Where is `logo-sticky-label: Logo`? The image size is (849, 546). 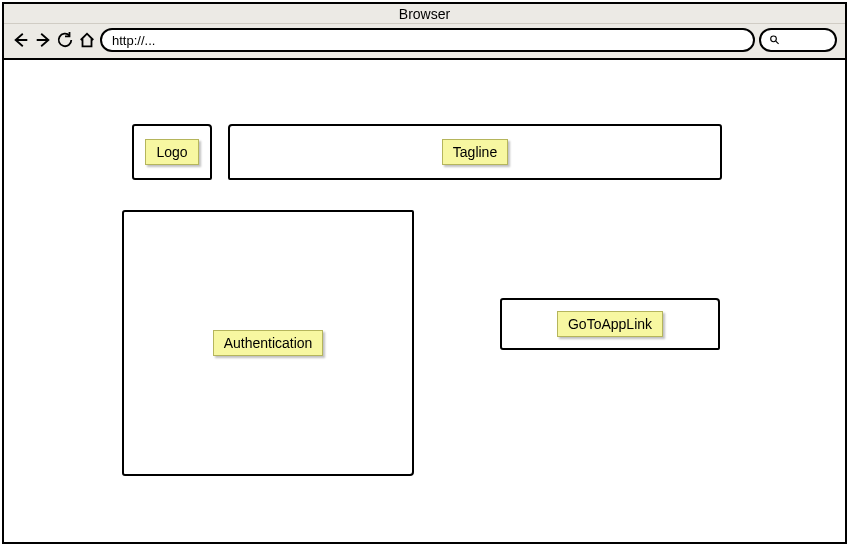
logo-sticky-label: Logo is located at coordinates (172, 152).